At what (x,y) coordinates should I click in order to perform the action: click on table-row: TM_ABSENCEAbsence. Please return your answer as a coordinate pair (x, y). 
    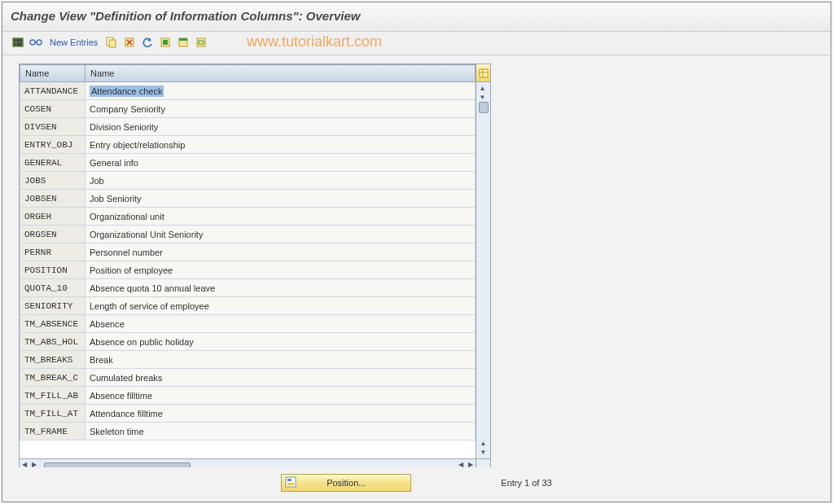
    Looking at the image, I should click on (248, 324).